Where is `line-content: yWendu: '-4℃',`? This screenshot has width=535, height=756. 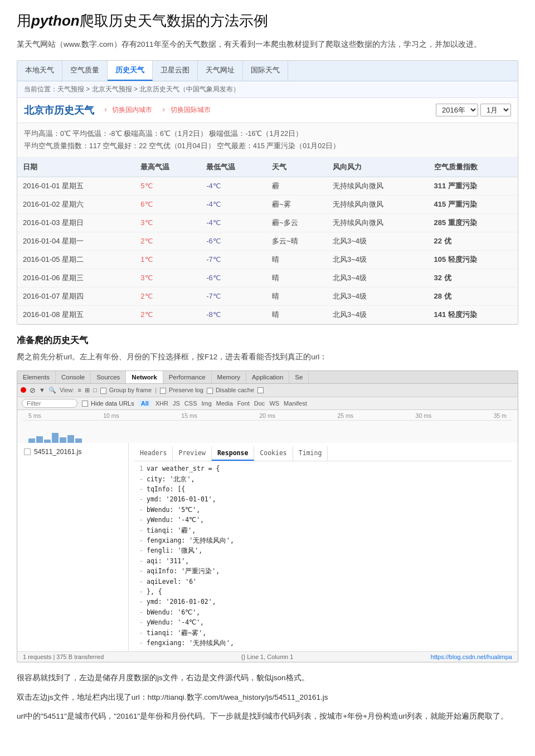
line-content: yWendu: '-4℃', is located at coordinates (175, 622).